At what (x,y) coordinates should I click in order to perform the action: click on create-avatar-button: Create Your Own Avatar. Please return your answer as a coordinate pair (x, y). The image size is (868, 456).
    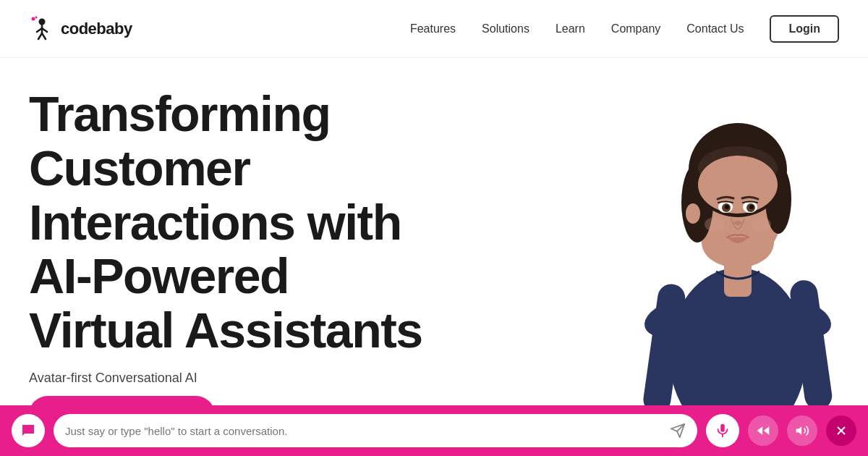
    Looking at the image, I should click on (122, 401).